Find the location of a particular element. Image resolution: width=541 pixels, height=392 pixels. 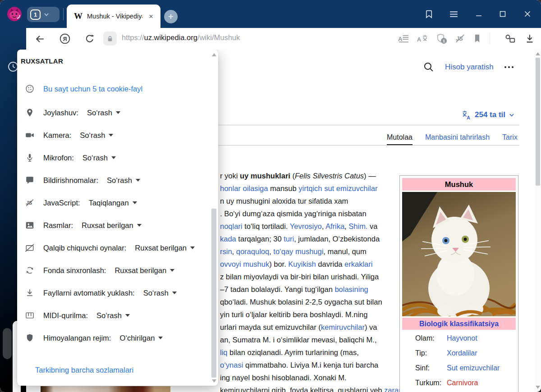

yandex-services-icon: Я is located at coordinates (65, 39).